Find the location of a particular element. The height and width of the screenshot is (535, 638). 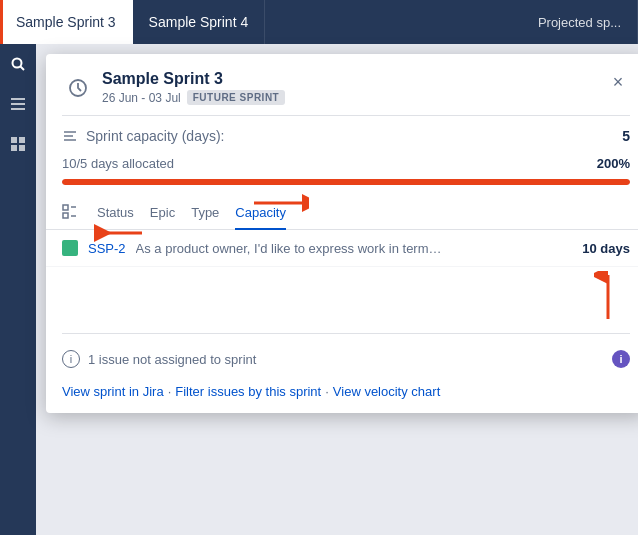

filter-tab-type: Type is located at coordinates (205, 214).